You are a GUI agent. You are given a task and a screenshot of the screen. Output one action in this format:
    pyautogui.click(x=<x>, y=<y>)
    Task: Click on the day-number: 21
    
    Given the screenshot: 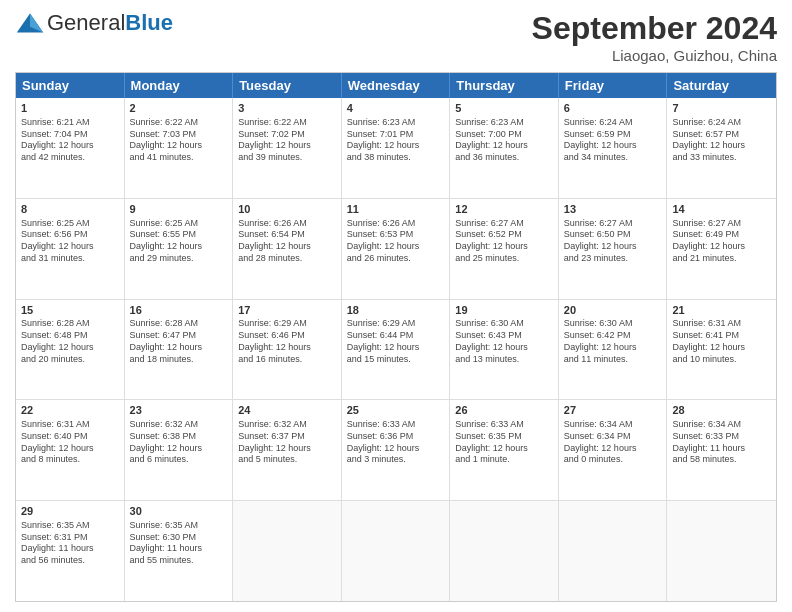 What is the action you would take?
    pyautogui.click(x=722, y=310)
    